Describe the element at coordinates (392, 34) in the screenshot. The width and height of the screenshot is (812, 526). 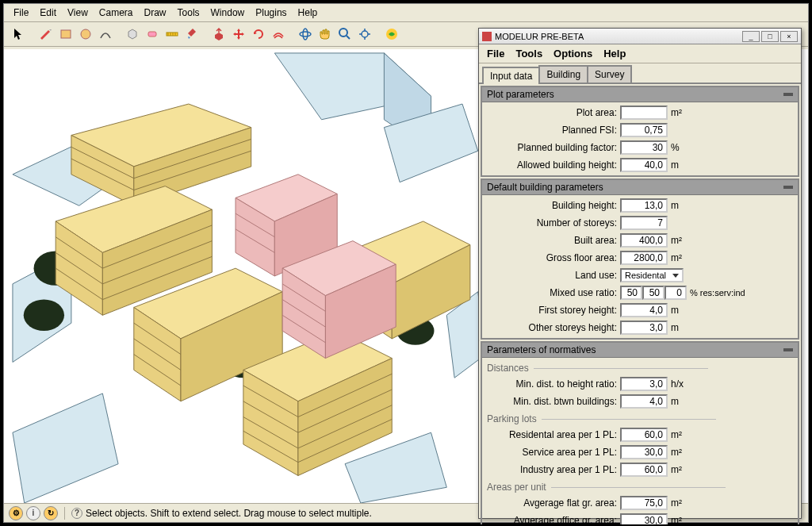
I see `model-info-icon` at that location.